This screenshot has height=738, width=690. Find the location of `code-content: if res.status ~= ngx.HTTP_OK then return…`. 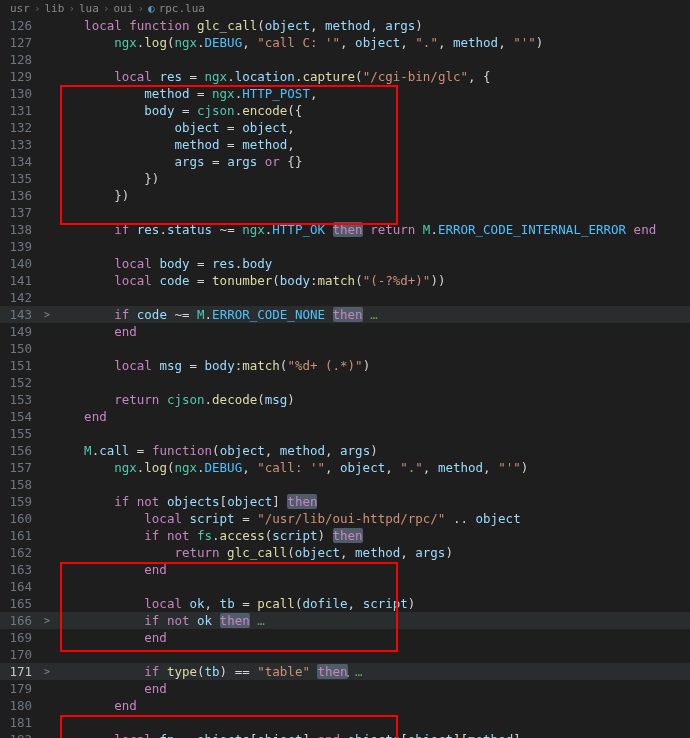

code-content: if res.status ~= ngx.HTTP_OK then return… is located at coordinates (372, 230).